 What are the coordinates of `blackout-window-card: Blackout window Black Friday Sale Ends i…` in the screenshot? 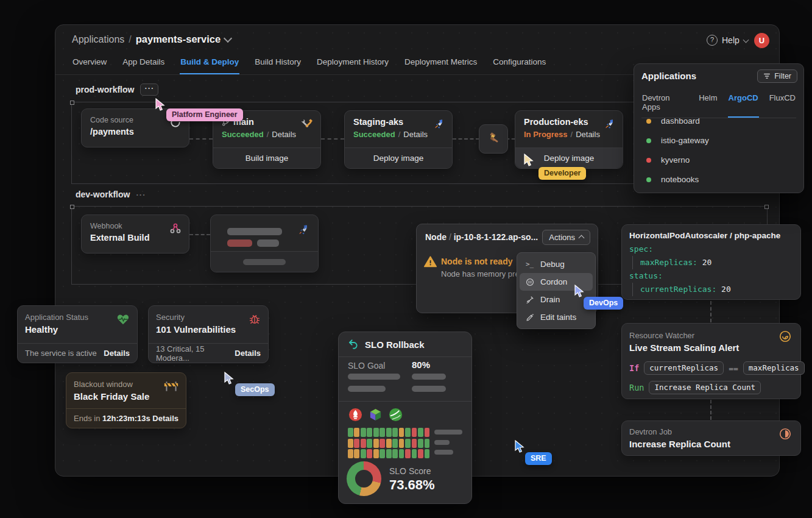 It's located at (126, 400).